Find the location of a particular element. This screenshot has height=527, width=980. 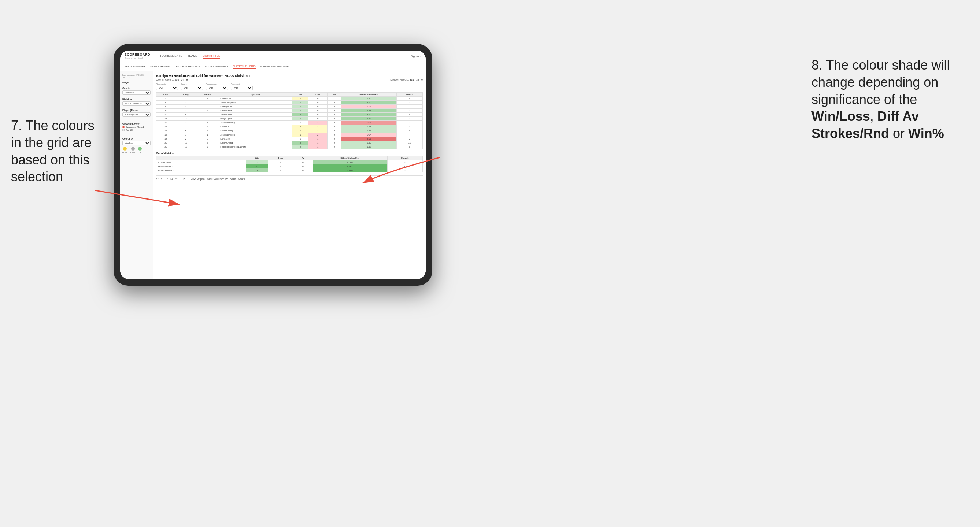

annotation-left: 7. The colours in the grid are based on … is located at coordinates (59, 151).